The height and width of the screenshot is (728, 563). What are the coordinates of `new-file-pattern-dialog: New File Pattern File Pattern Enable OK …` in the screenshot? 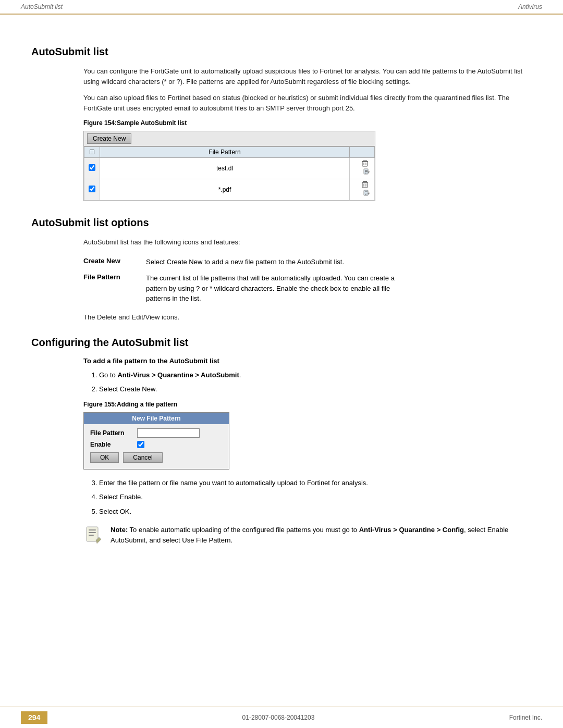 It's located at (156, 441).